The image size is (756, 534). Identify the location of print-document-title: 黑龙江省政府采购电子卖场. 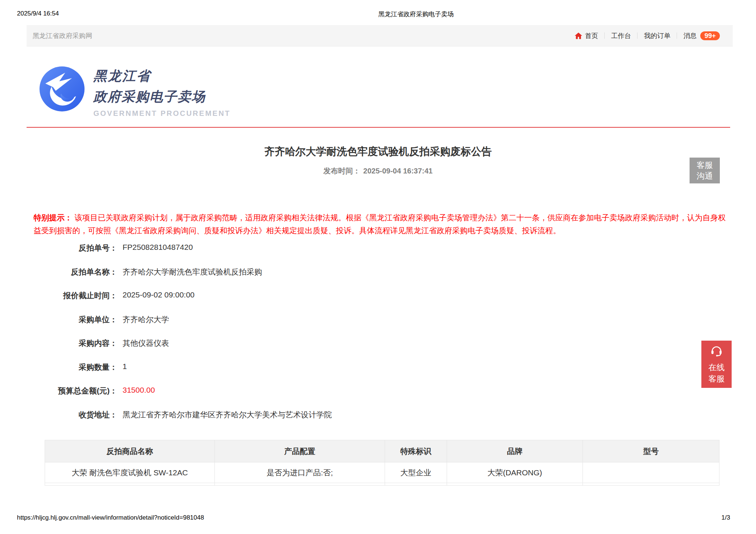
(416, 14).